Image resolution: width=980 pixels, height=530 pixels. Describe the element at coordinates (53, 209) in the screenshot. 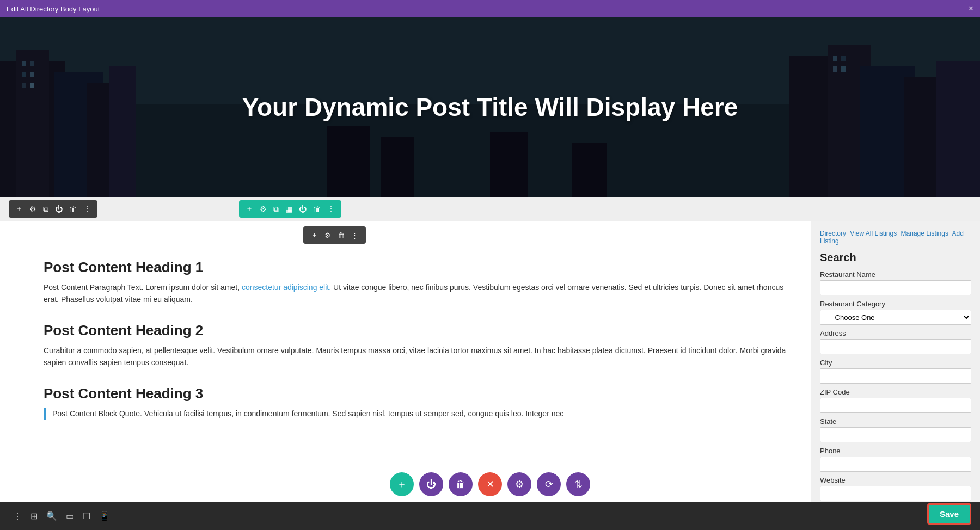

I see `section-toolbar-dark: ＋ ⚙ ⧉ ⏻ 🗑 ⋮` at that location.